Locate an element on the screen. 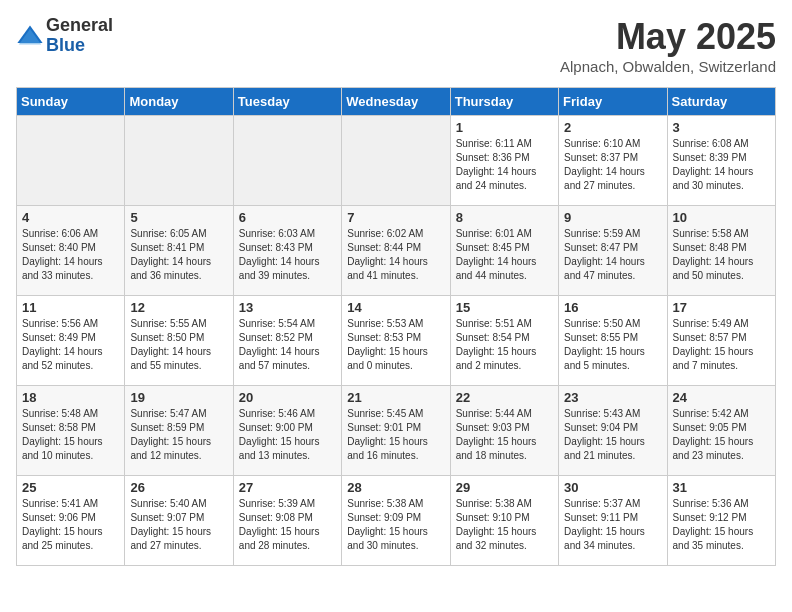  weekday-header-thursday: Thursday is located at coordinates (504, 102).